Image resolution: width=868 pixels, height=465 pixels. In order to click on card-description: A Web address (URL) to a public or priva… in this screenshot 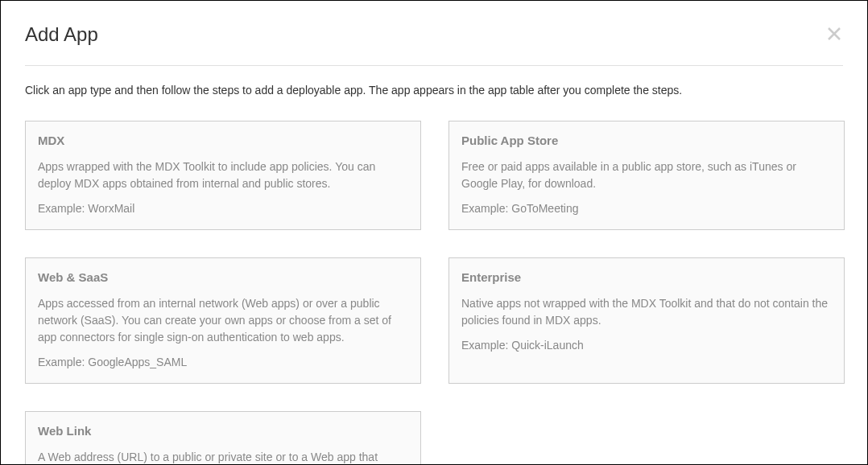, I will do `click(223, 457)`.